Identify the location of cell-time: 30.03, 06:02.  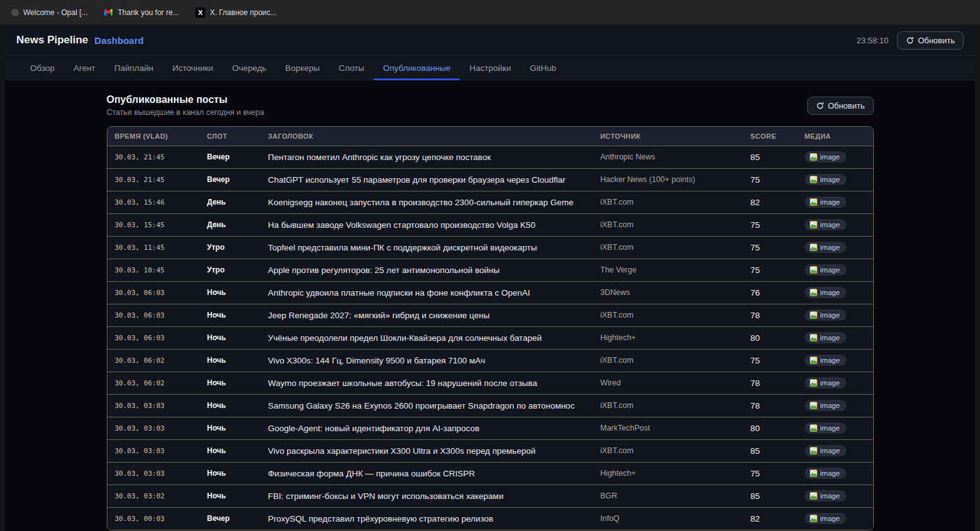
(153, 360).